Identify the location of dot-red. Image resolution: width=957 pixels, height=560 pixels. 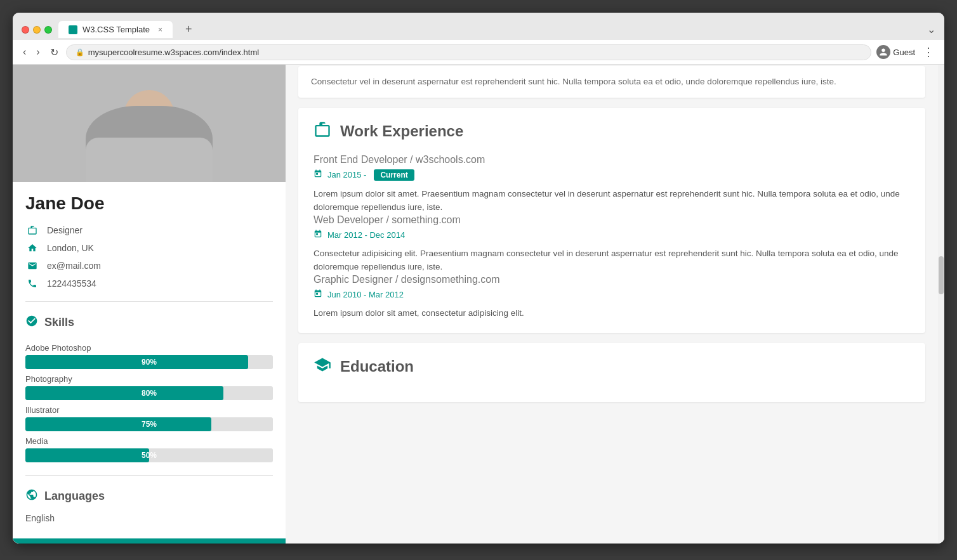
(25, 30).